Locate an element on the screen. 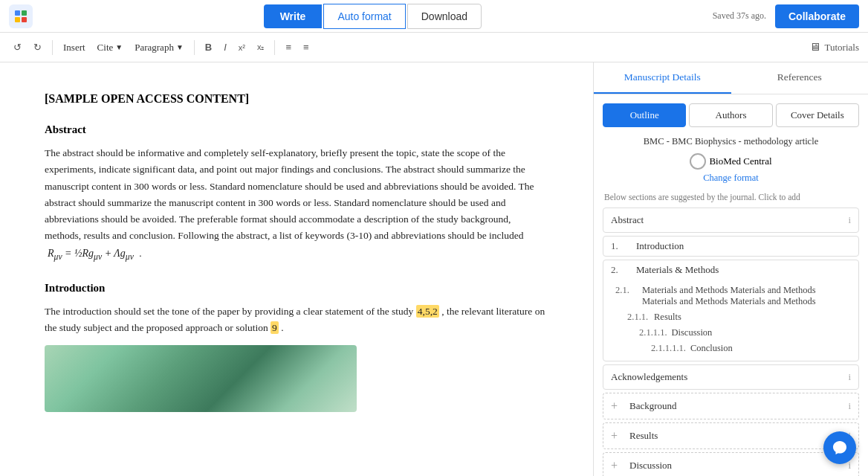 Image resolution: width=868 pixels, height=476 pixels. cite-label: Cite is located at coordinates (106, 48).